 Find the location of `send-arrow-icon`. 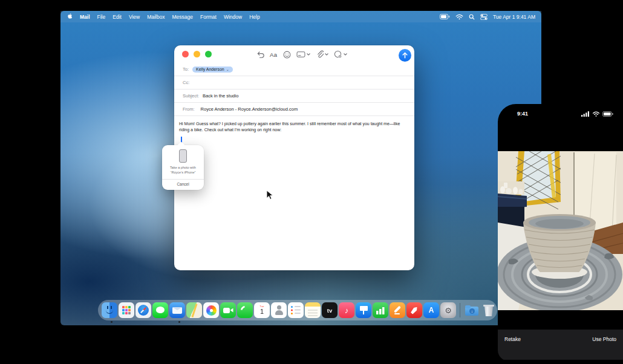

send-arrow-icon is located at coordinates (405, 56).